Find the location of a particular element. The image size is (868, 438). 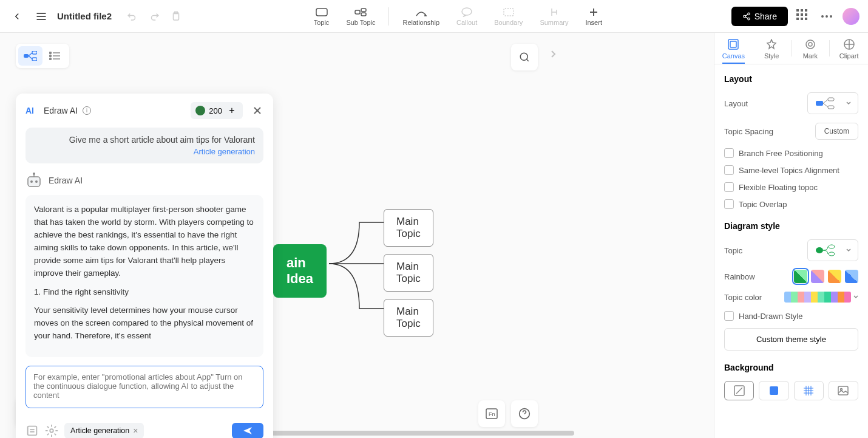

clipart-tab-icon is located at coordinates (849, 44).